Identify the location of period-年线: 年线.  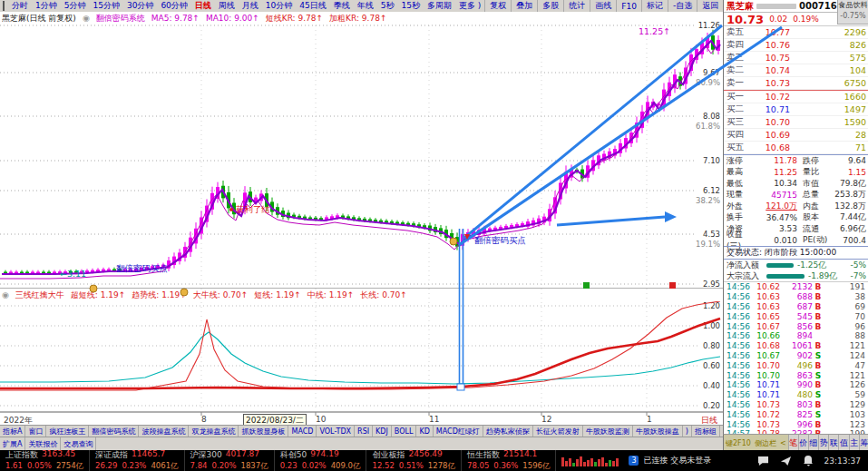
(366, 5).